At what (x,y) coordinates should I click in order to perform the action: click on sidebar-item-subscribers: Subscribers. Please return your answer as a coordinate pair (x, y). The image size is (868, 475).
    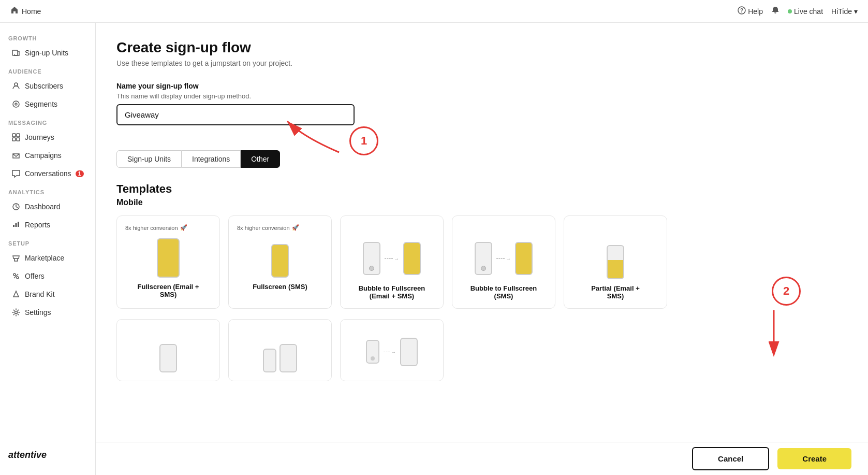
    Looking at the image, I should click on (48, 86).